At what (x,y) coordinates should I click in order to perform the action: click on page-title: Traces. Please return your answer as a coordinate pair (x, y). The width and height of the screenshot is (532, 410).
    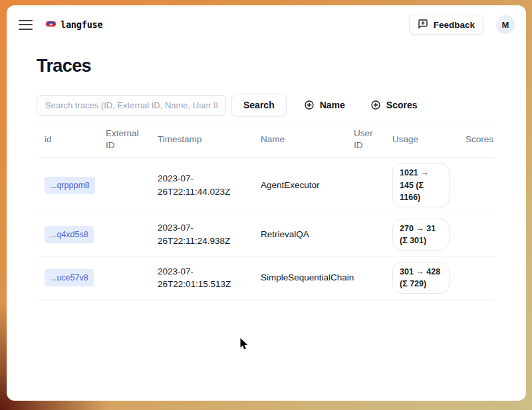
    Looking at the image, I should click on (266, 66).